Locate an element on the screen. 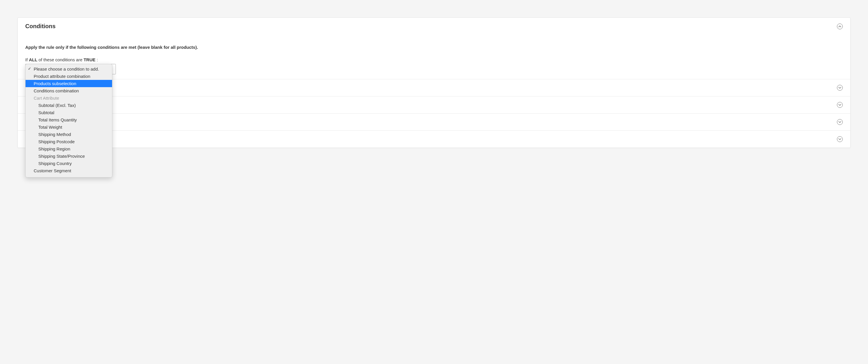 This screenshot has width=868, height=364. expand-actions-button is located at coordinates (840, 88).